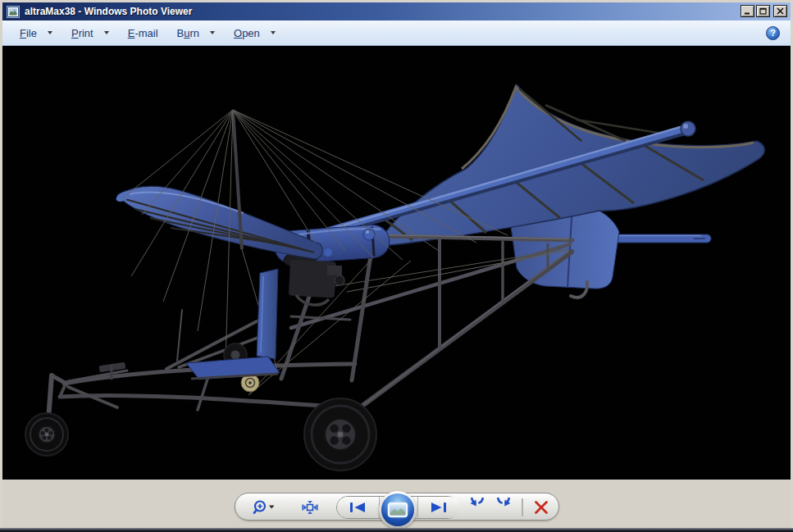 This screenshot has height=532, width=793. Describe the element at coordinates (504, 507) in the screenshot. I see `rotate-clockwise-button` at that location.